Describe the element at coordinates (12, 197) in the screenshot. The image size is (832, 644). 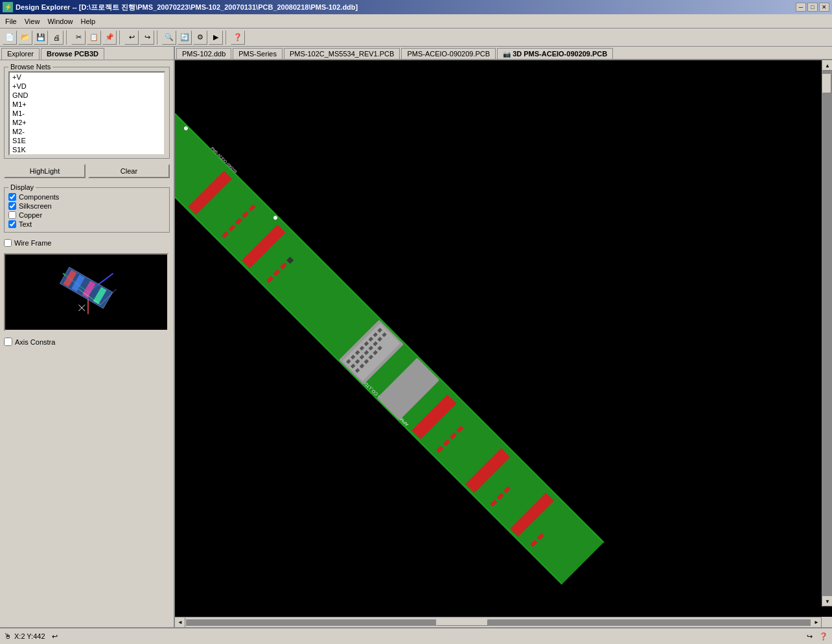
I see `components-checkbox` at that location.